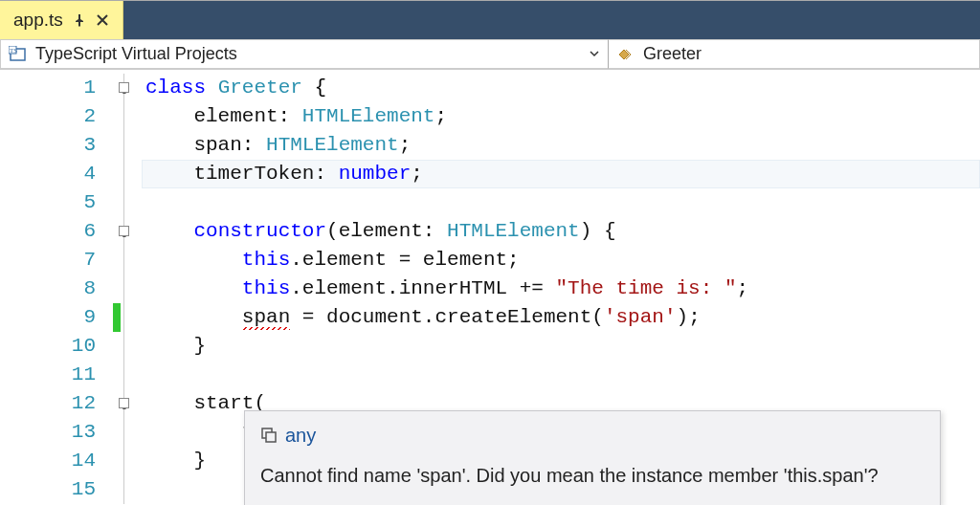  Describe the element at coordinates (79, 20) in the screenshot. I see `pin-icon` at that location.